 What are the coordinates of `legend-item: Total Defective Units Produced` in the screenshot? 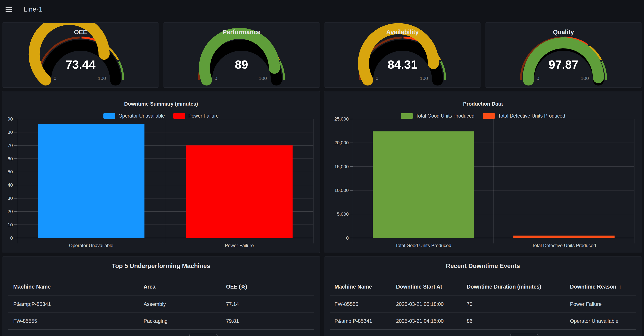 It's located at (524, 116).